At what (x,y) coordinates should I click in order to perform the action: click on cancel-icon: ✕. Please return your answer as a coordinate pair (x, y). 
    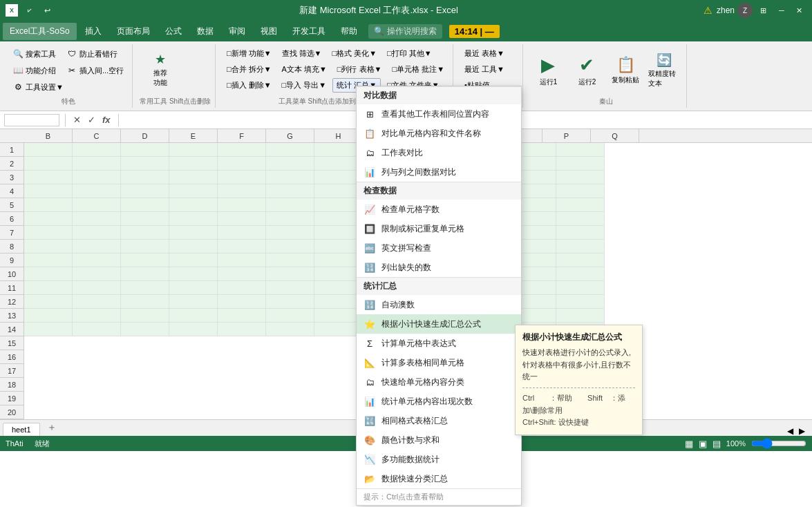
    Looking at the image, I should click on (77, 120).